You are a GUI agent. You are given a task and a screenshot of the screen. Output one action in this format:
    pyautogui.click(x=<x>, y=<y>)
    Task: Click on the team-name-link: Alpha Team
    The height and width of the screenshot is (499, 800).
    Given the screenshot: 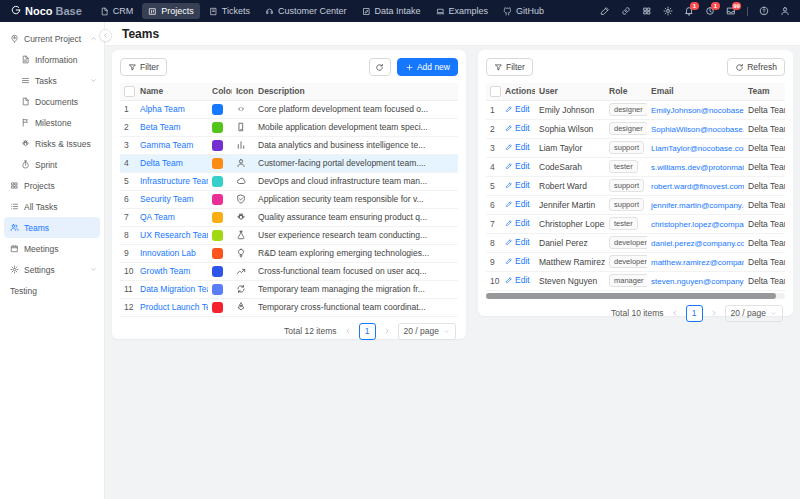 What is the action you would take?
    pyautogui.click(x=162, y=109)
    